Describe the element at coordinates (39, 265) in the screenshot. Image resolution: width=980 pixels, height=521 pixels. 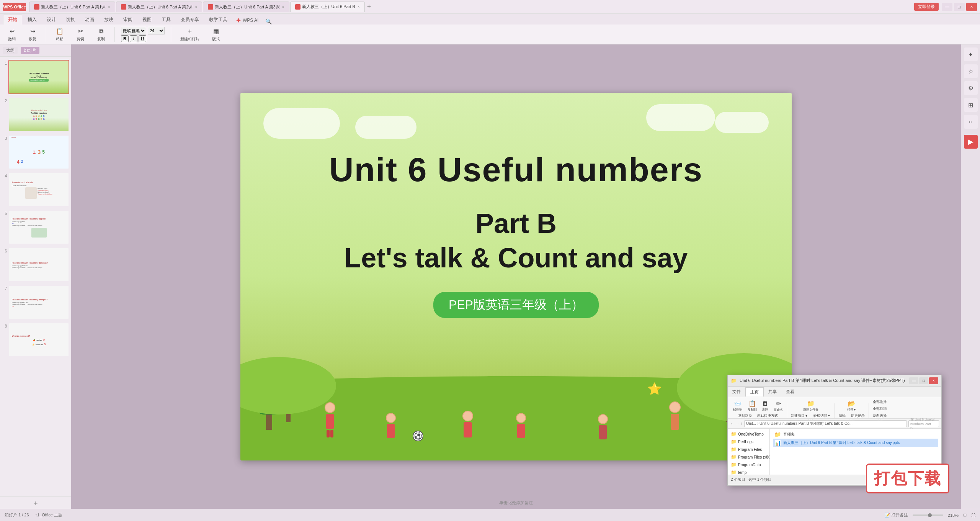
I see `slide-thumb-img-6: Read and answer: How many bananas? How m…` at that location.